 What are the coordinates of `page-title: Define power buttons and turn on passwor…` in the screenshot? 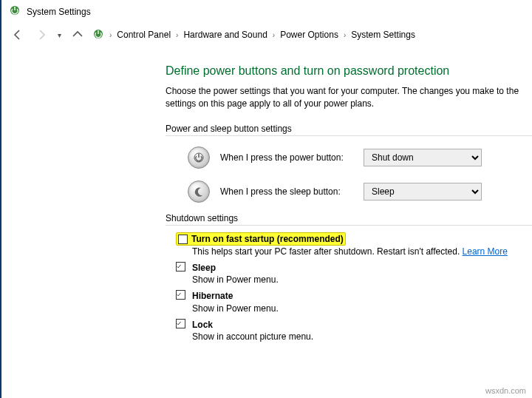 It's located at (349, 71).